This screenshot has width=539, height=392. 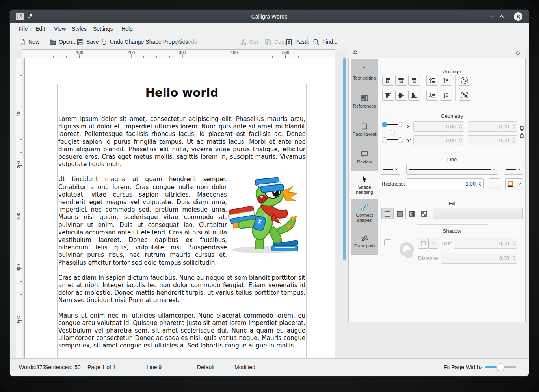 I want to click on line-style-select, so click(x=452, y=169).